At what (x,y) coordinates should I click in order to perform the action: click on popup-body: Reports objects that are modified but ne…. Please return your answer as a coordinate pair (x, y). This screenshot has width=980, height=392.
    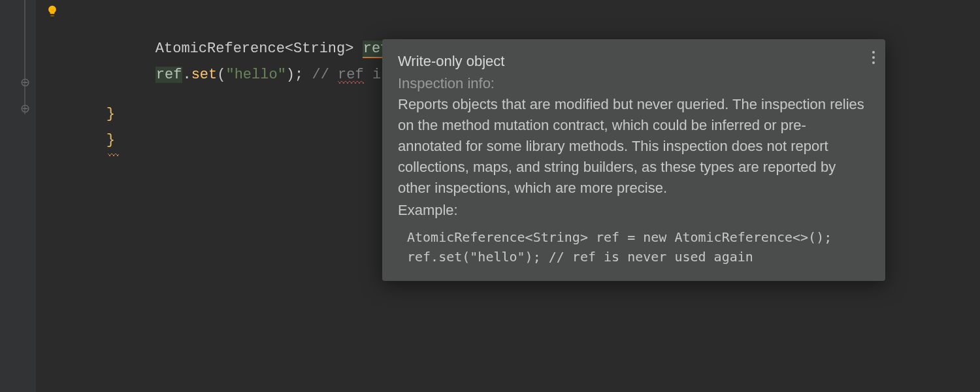
    Looking at the image, I should click on (634, 146).